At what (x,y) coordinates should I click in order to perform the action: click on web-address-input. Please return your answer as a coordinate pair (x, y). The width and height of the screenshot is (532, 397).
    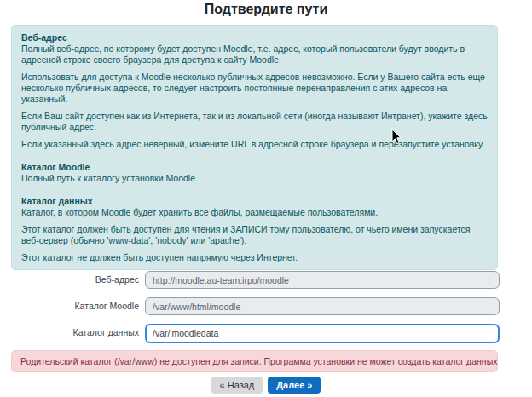
    Looking at the image, I should click on (322, 279).